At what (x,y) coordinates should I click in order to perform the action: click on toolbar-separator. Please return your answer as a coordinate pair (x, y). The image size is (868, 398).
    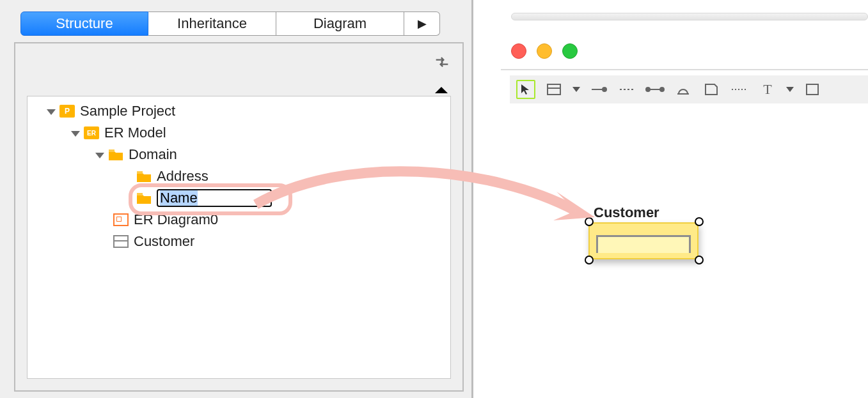
    Looking at the image, I should click on (684, 70).